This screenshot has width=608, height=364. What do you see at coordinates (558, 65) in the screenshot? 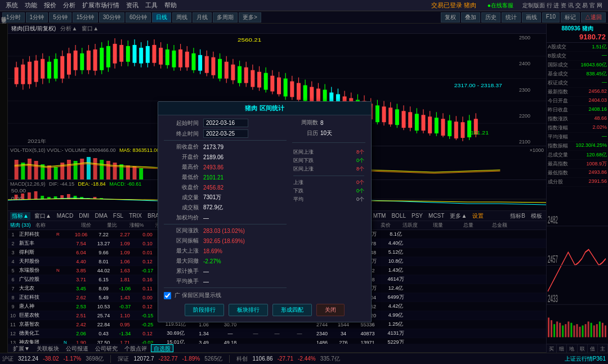
I see `right-row-label: 国际成交` at bounding box center [558, 65].